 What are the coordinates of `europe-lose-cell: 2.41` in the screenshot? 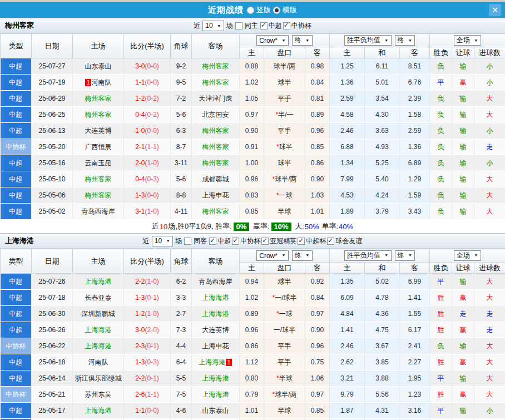 It's located at (415, 346).